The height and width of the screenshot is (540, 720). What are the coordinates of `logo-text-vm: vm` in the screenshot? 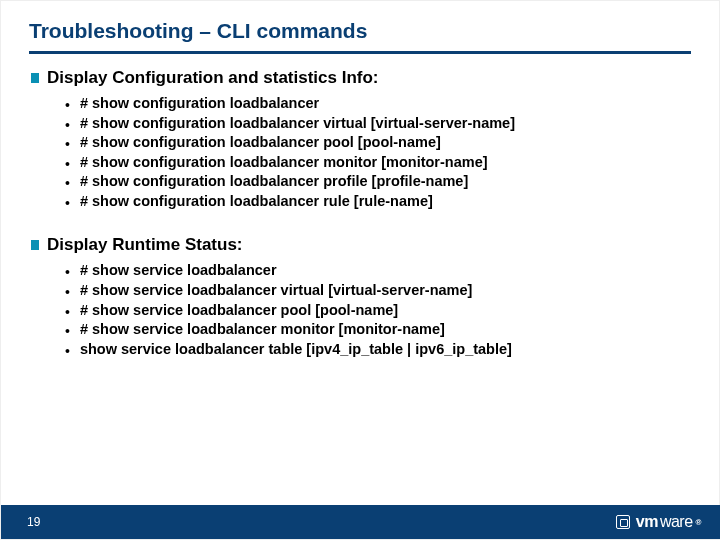 It's located at (647, 522).